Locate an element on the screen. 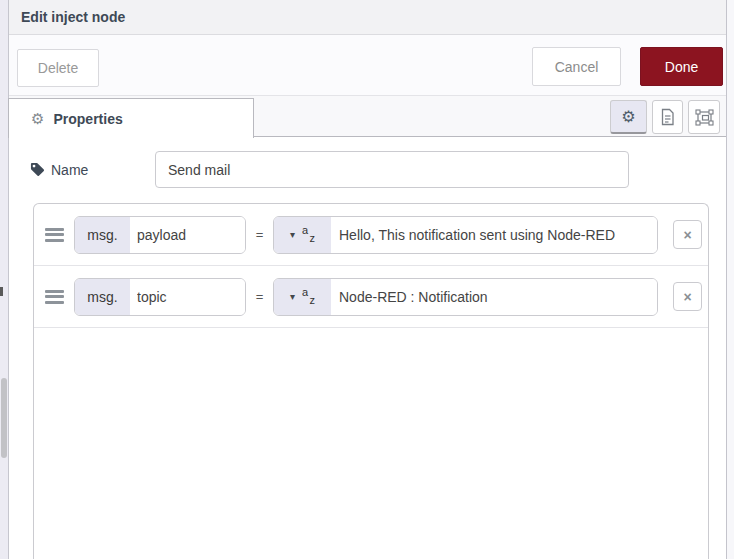  editor-tabbar: ⚙ Properties ⚙ is located at coordinates (368, 116).